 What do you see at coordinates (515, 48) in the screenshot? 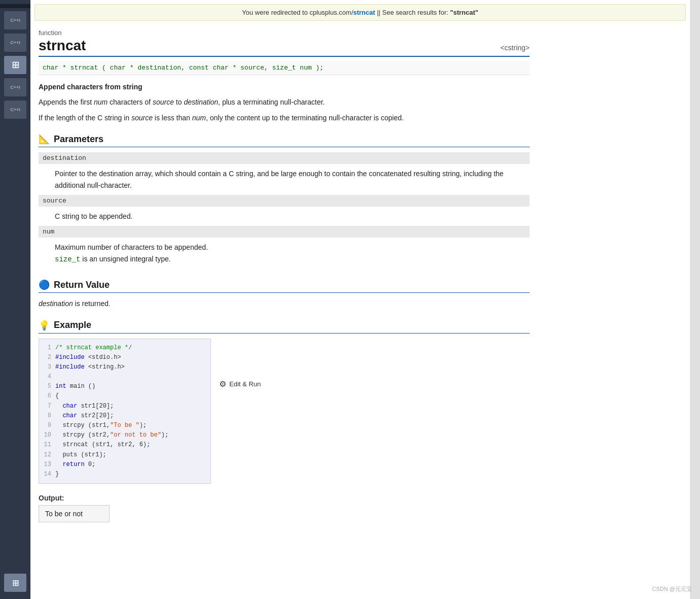
I see `function-header-tag: <cstring>` at bounding box center [515, 48].